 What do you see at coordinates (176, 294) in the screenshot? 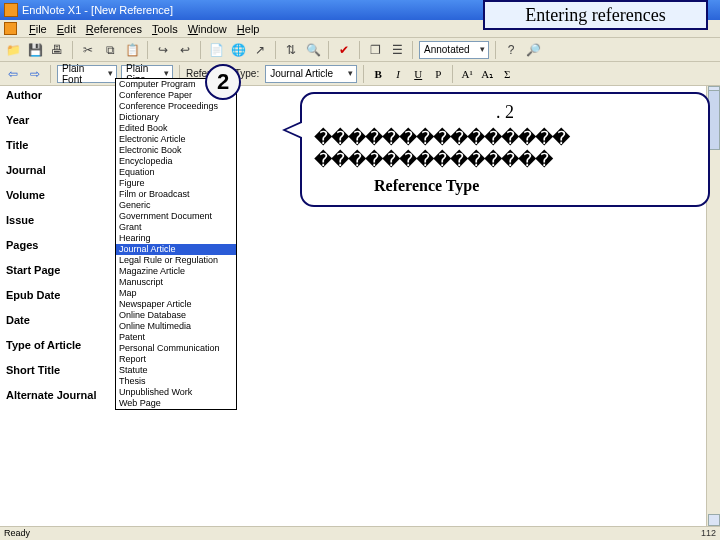
I see `dropdown-option: Map` at bounding box center [176, 294].